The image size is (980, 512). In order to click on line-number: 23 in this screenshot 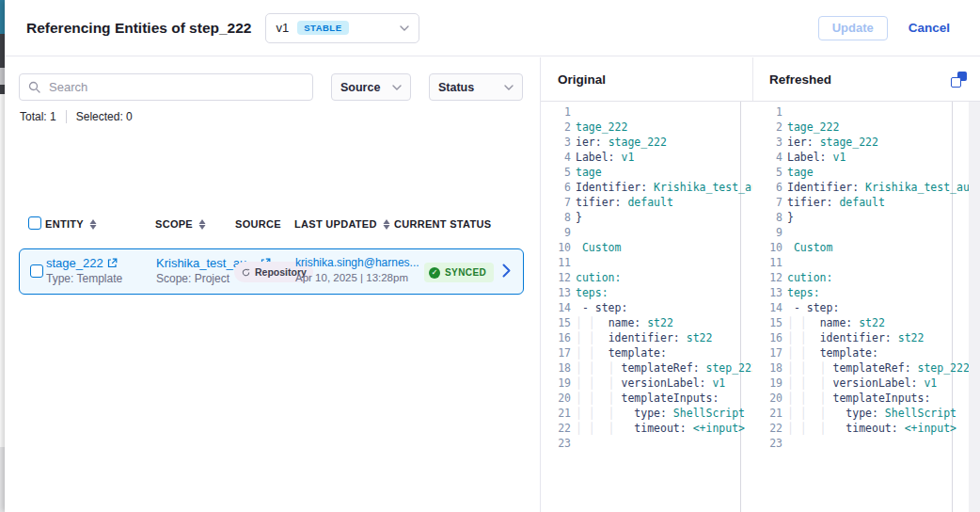, I will do `click(556, 443)`.